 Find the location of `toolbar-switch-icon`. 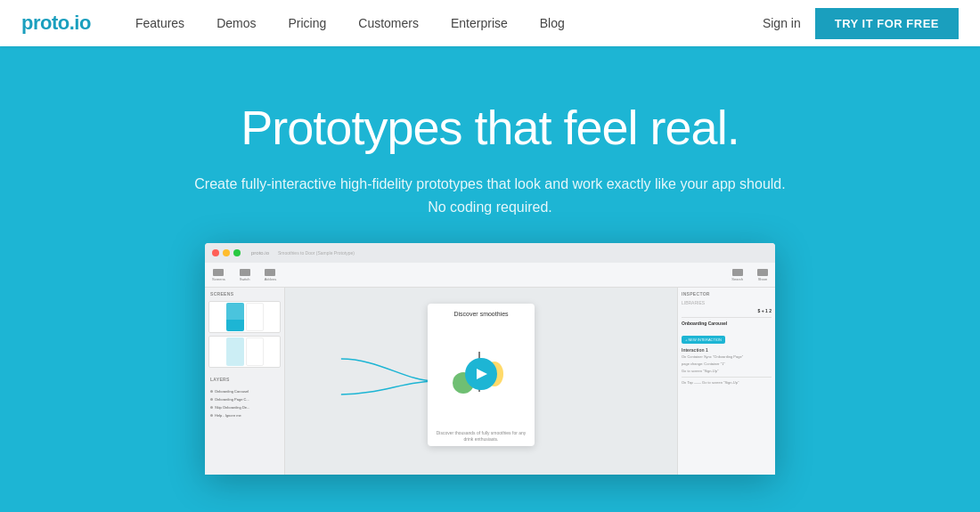

toolbar-switch-icon is located at coordinates (245, 272).